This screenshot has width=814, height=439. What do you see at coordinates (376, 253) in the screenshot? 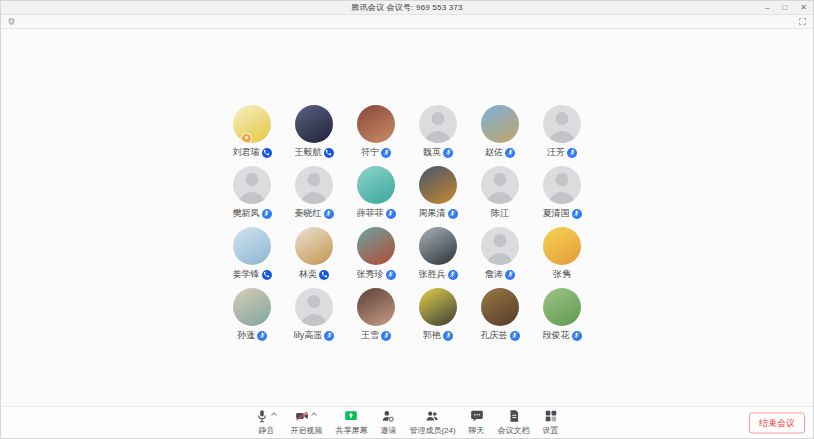
I see `participant-tile: 张秀珍` at bounding box center [376, 253].